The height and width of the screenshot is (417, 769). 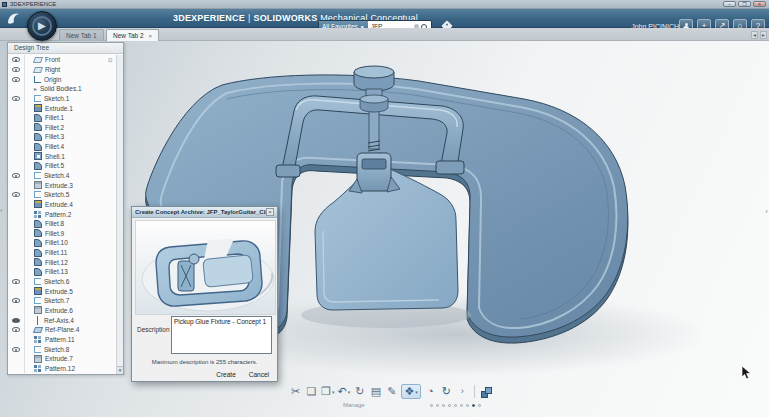 What do you see at coordinates (62, 301) in the screenshot?
I see `tree-item-sketch-7: Sketch.7` at bounding box center [62, 301].